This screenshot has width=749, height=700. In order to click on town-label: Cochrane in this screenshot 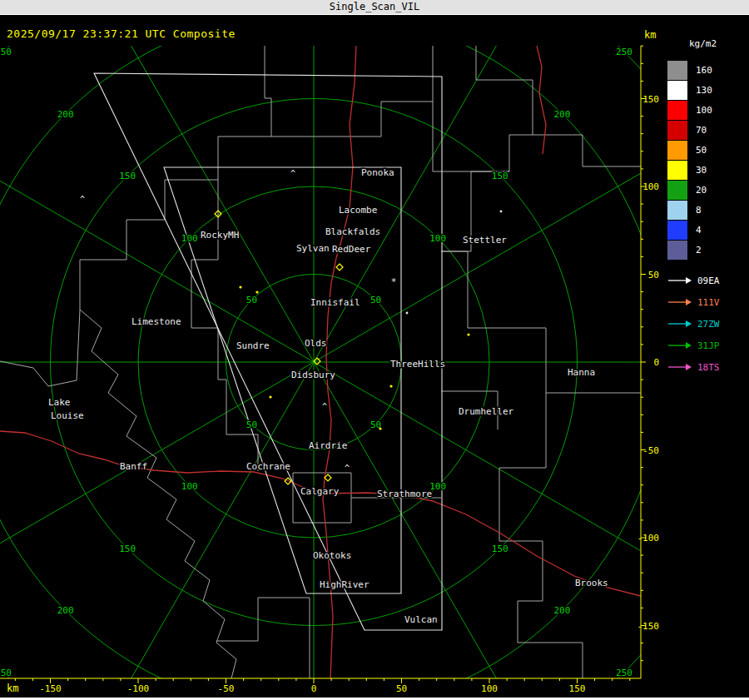, I will do `click(268, 466)`.